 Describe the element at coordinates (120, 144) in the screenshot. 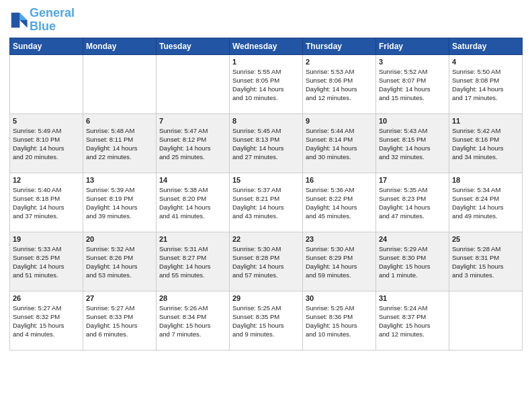

I see `day-info: Sunrise: 5:48 AM Sunset: 8:11 PM Dayligh…` at that location.